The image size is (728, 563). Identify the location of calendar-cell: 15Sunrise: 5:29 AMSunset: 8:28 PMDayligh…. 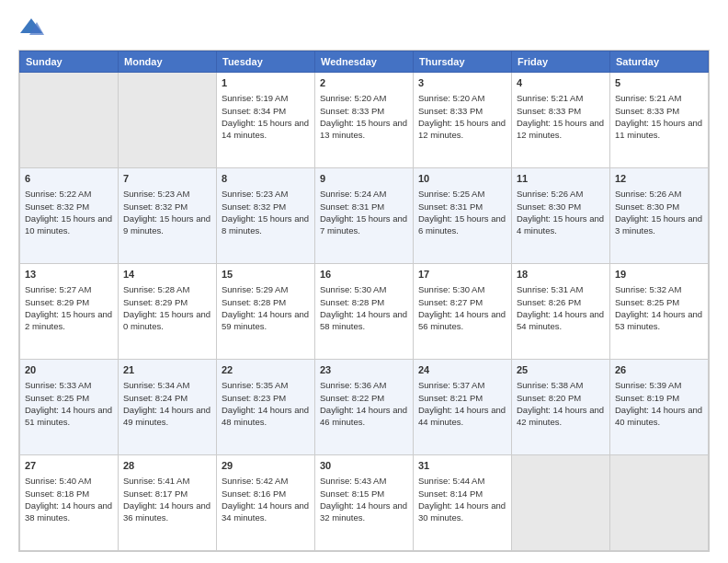
(267, 312).